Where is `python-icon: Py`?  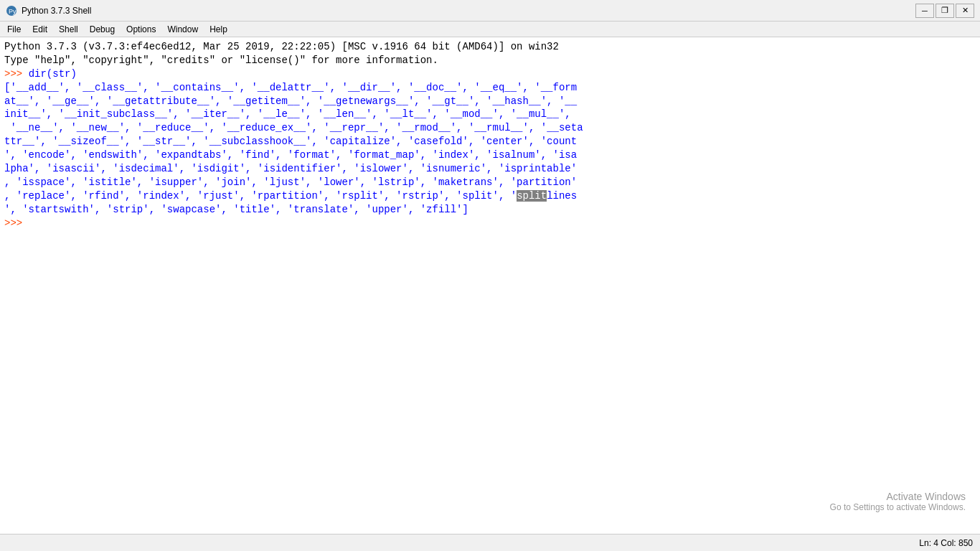 python-icon: Py is located at coordinates (11, 11).